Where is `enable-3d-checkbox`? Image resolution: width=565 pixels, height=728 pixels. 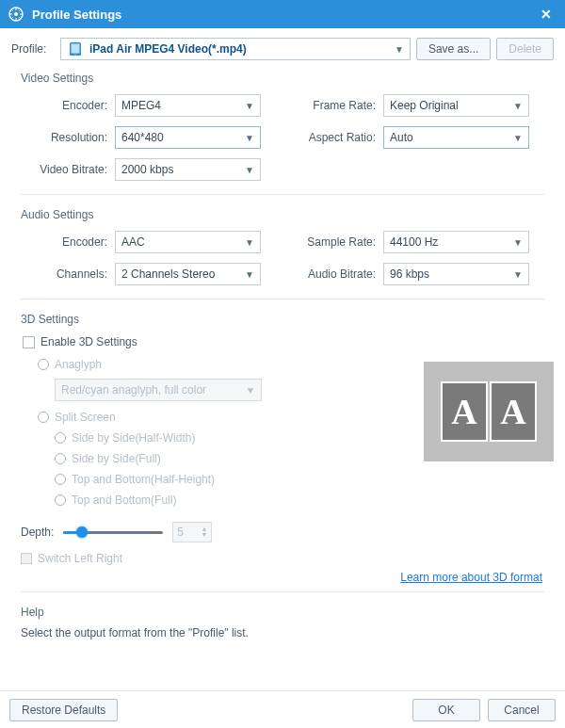
enable-3d-checkbox is located at coordinates (28, 343).